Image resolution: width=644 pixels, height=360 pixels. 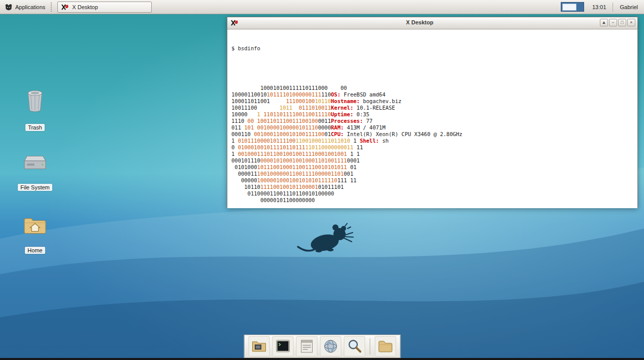 I want to click on window-titlebar: X Desktop ▲ − □ ×, so click(x=432, y=23).